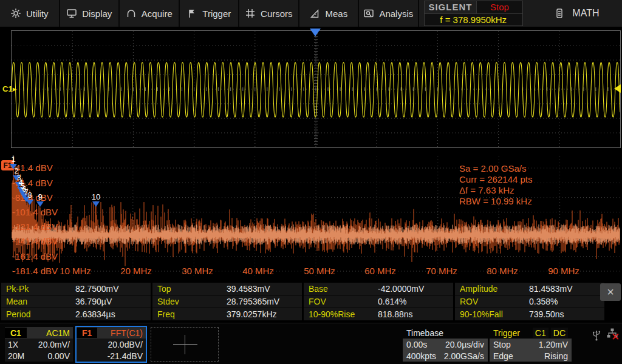 The height and width of the screenshot is (364, 622). Describe the element at coordinates (29, 195) in the screenshot. I see `peak-marker-number: 8` at that location.